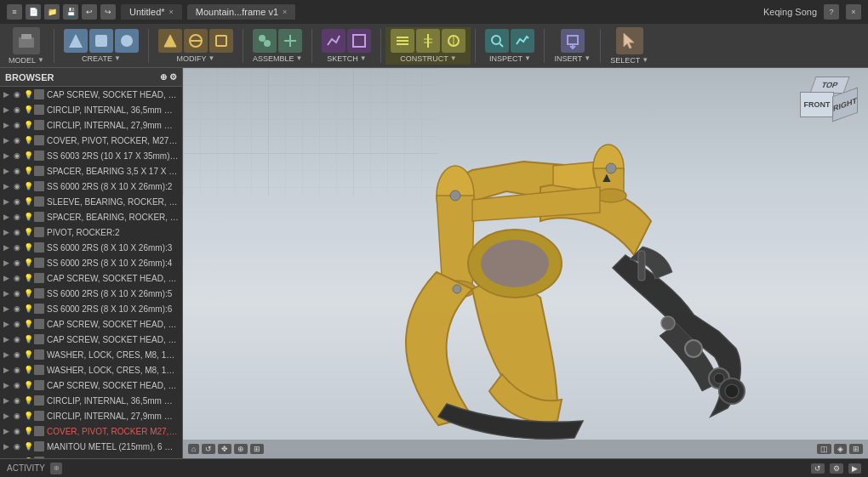 Image resolution: width=868 pixels, height=477 pixels. I want to click on toolbar-inspect: INSPECT ▼, so click(510, 46).